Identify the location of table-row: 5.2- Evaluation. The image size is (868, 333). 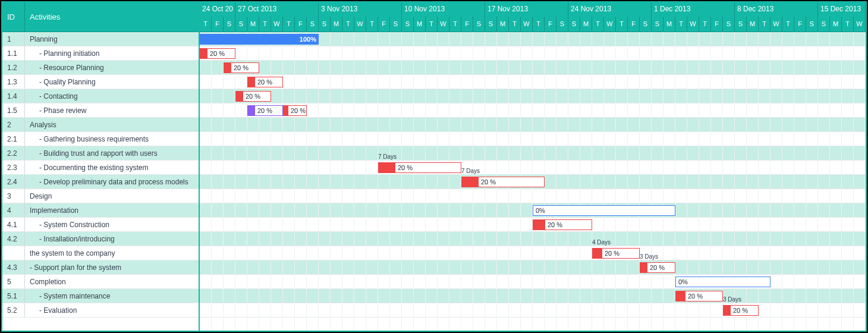
(100, 310).